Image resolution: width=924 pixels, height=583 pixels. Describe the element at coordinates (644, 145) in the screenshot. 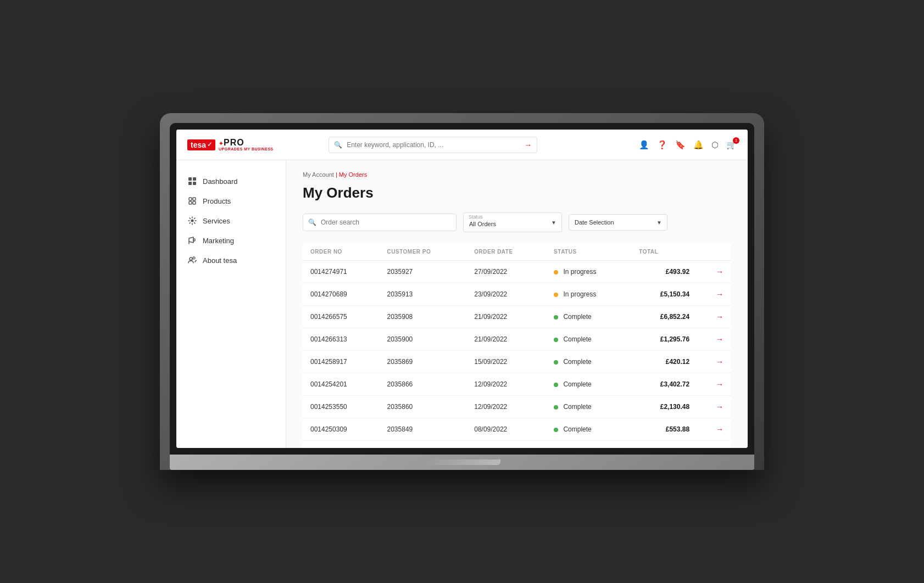

I see `user-icon: 👤` at that location.